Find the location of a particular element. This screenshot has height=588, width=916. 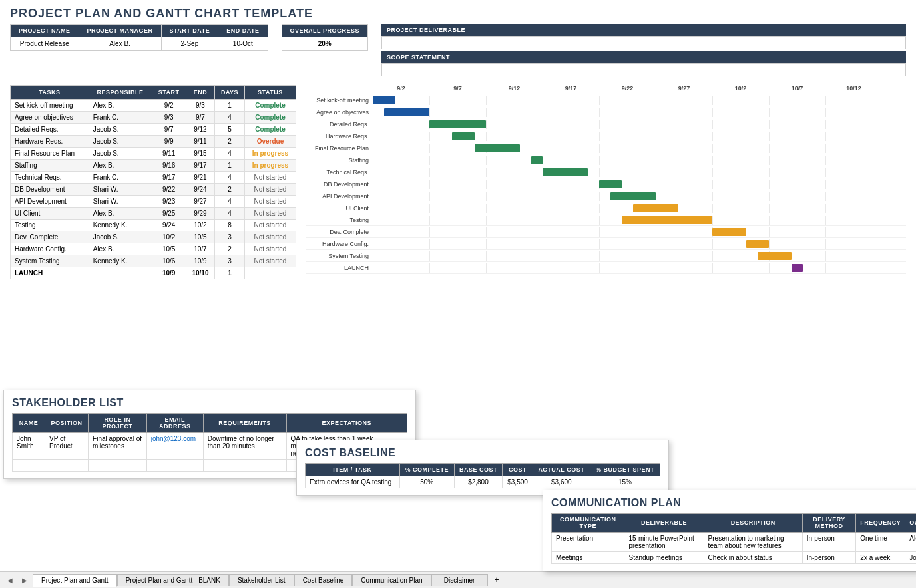

gantt-row: Dev. Complete is located at coordinates (606, 232).